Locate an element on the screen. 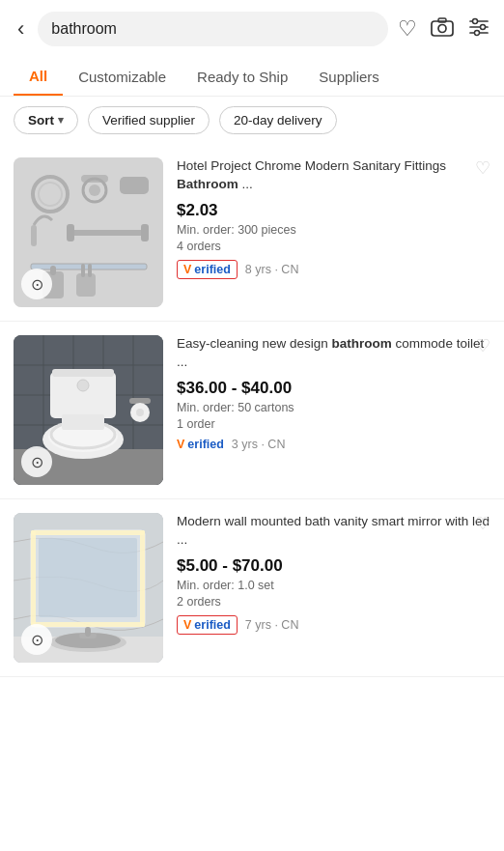  product-info-1: Hotel Project Chrome Modern Sanitary Fit… is located at coordinates (334, 218).